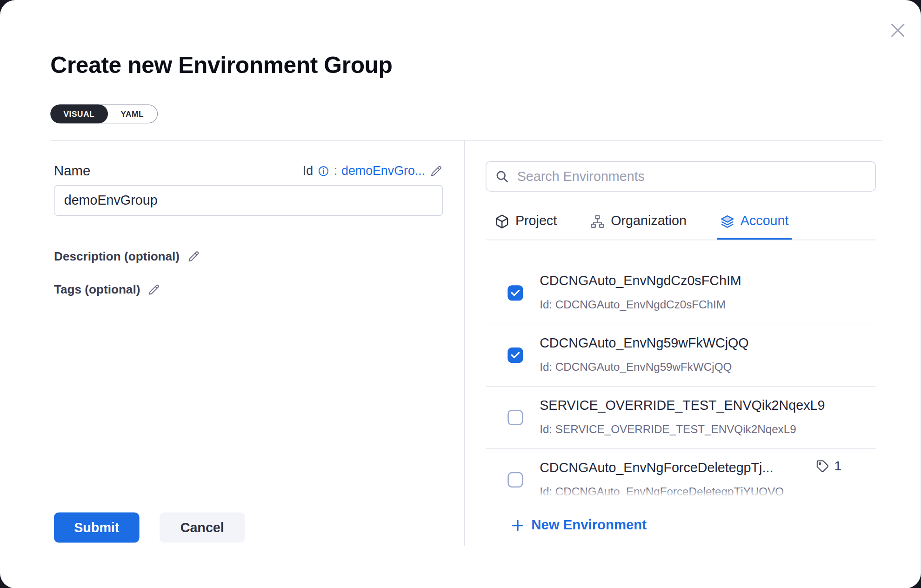  I want to click on new-environment-button: New Environment, so click(579, 525).